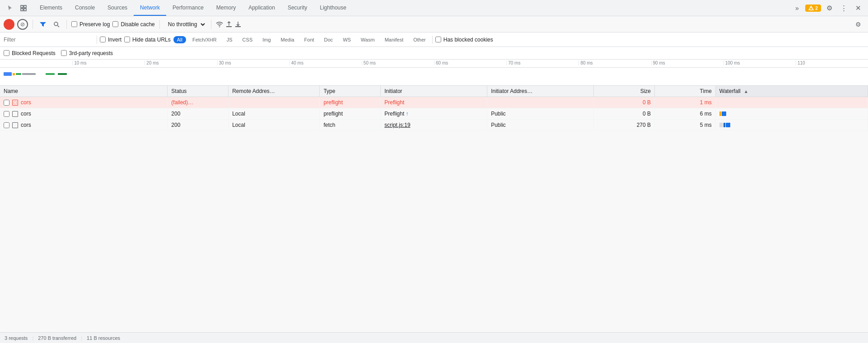 Image resolution: width=868 pixels, height=343 pixels. Describe the element at coordinates (813, 8) in the screenshot. I see `issue-badge-button: 2` at that location.